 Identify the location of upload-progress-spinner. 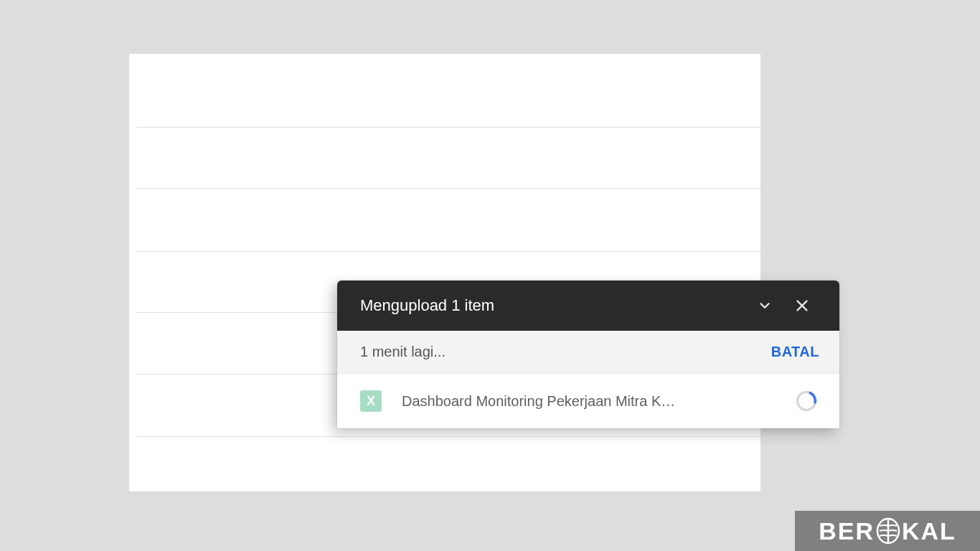
(806, 401).